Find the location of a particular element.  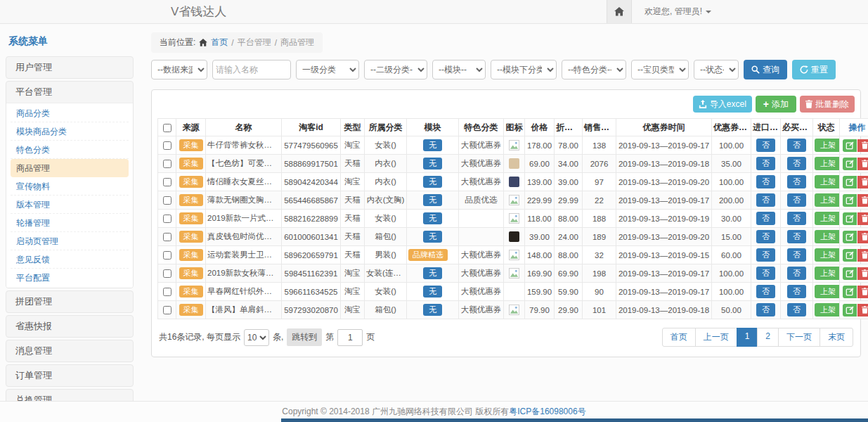

add-button: + 添加 is located at coordinates (776, 104).